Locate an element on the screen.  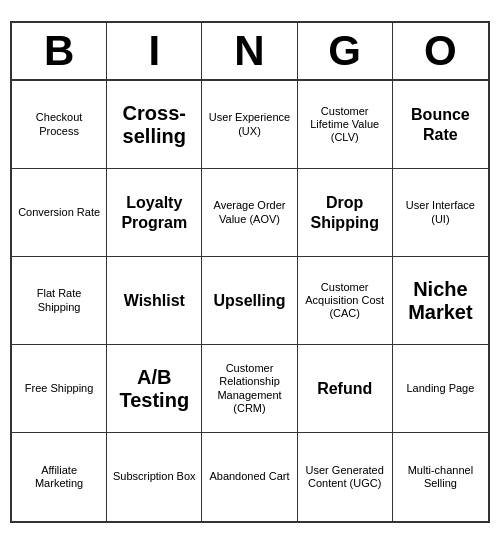
bingo-cell: Landing Page is located at coordinates (440, 389).